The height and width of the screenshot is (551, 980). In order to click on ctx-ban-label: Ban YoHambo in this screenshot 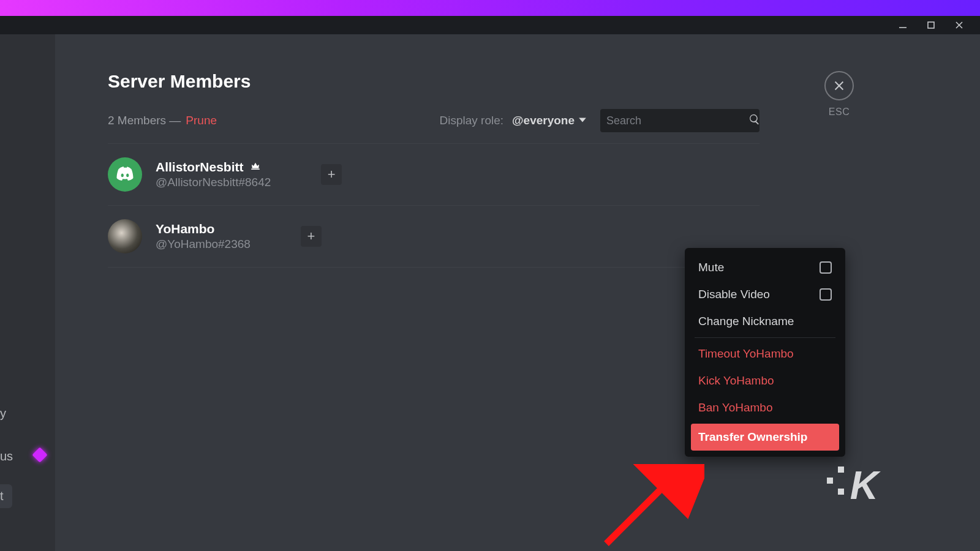, I will do `click(736, 408)`.